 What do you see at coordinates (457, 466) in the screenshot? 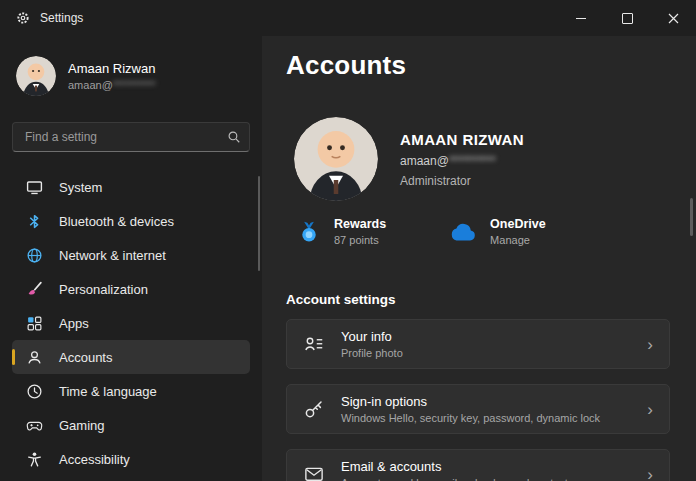
I see `card-title: Email & accounts` at bounding box center [457, 466].